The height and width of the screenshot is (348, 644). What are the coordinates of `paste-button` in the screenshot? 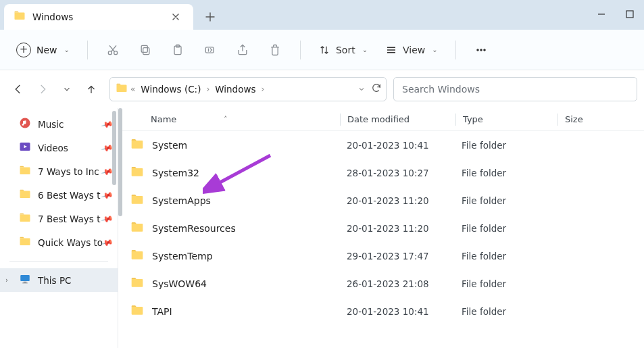 It's located at (178, 50).